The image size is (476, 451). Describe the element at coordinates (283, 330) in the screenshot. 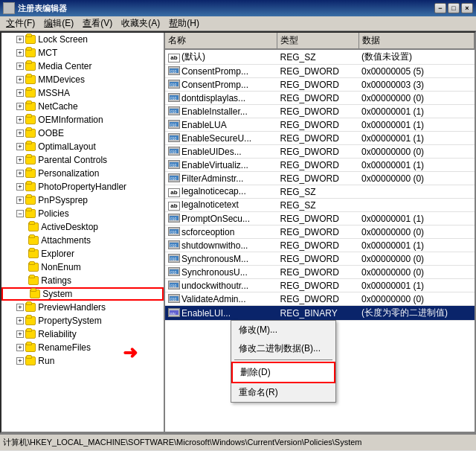

I see `context-menu-modify: 修改(M)...` at that location.